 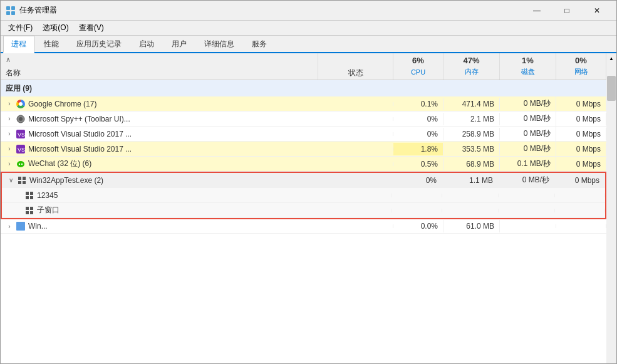 What do you see at coordinates (159, 73) in the screenshot?
I see `name-col-label: 名称` at bounding box center [159, 73].